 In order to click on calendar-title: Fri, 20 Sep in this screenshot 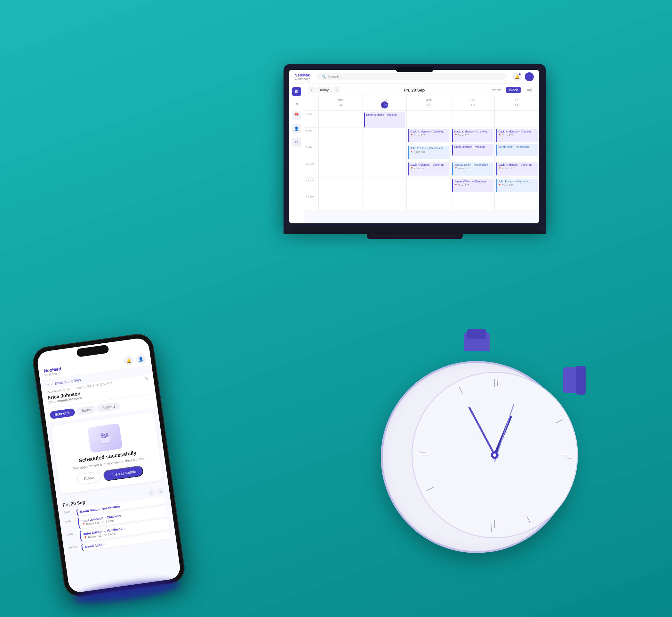, I will do `click(414, 90)`.